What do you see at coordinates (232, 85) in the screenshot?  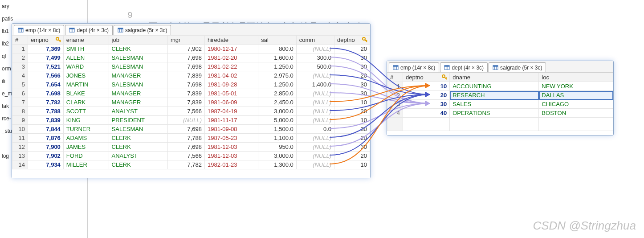 I see `cell-hiredate: 1981-09-28` at bounding box center [232, 85].